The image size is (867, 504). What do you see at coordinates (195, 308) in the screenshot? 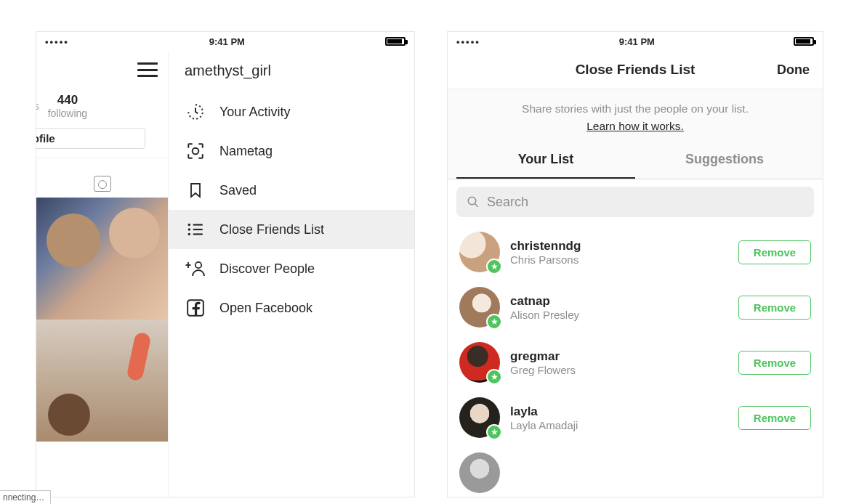
I see `facebook-icon` at bounding box center [195, 308].